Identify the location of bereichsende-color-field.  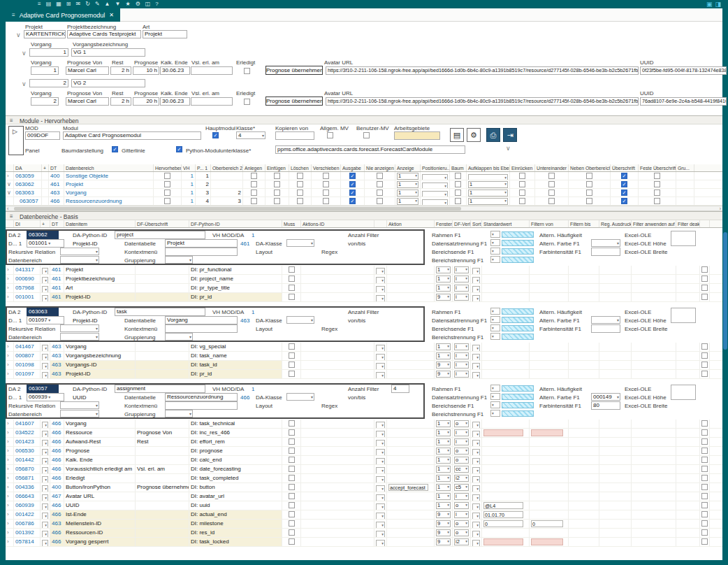
(518, 329).